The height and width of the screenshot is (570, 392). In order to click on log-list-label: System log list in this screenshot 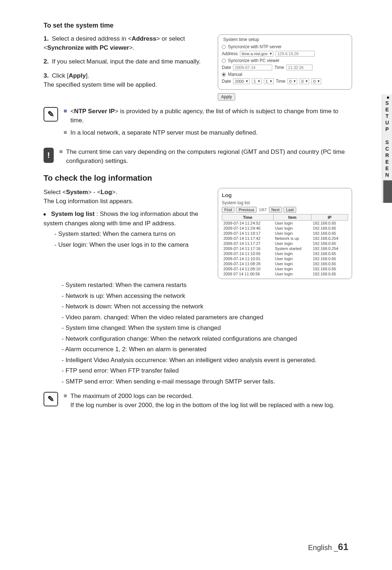, I will do `click(285, 203)`.